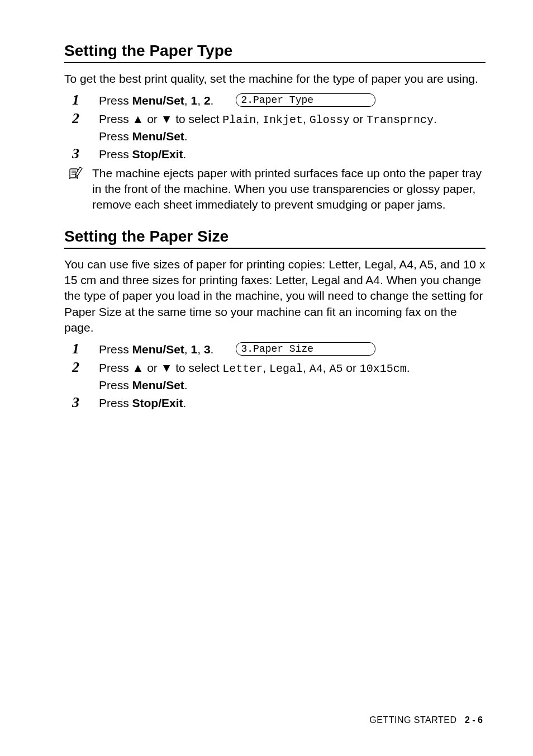  I want to click on page-footer: GETTING STARTED 2 - 6, so click(426, 720).